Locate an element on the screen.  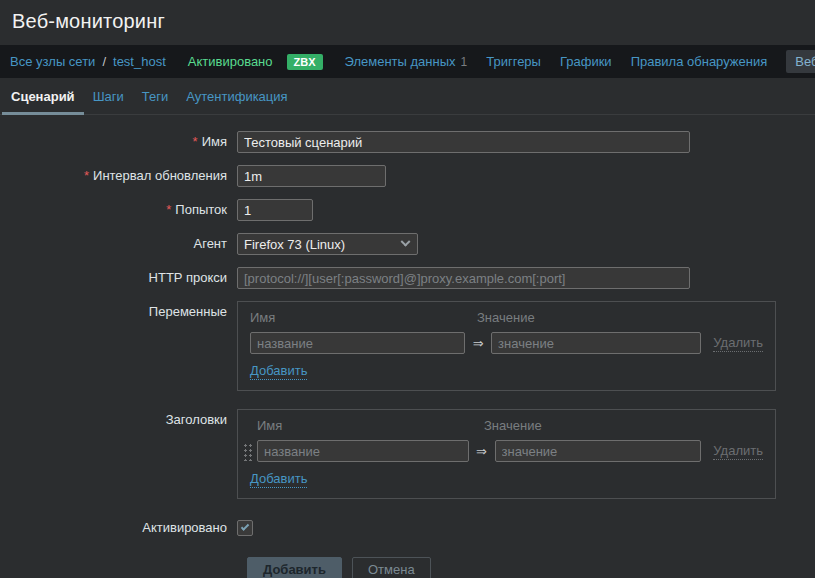
variables-value-header: Значение is located at coordinates (506, 318).